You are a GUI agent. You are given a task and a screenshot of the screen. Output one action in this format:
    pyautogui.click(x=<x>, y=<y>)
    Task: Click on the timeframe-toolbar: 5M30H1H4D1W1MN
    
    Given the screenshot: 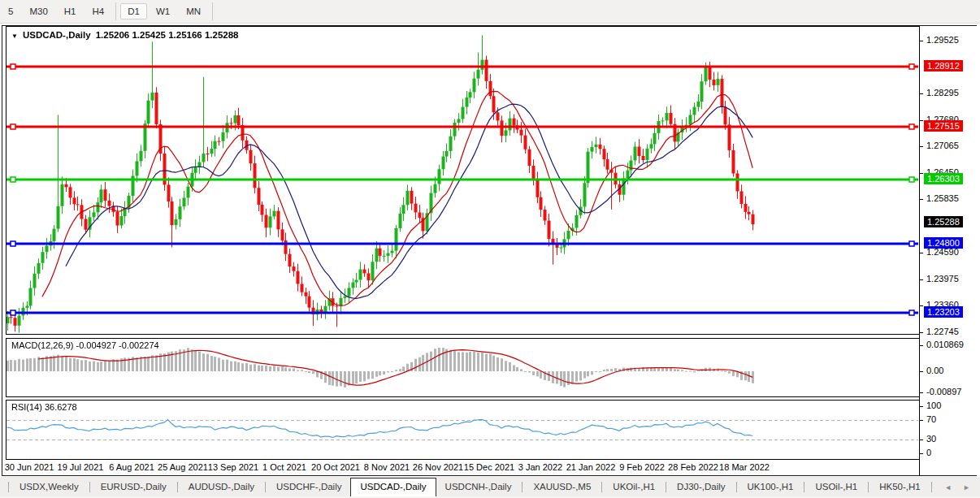 What is the action you would take?
    pyautogui.click(x=490, y=11)
    